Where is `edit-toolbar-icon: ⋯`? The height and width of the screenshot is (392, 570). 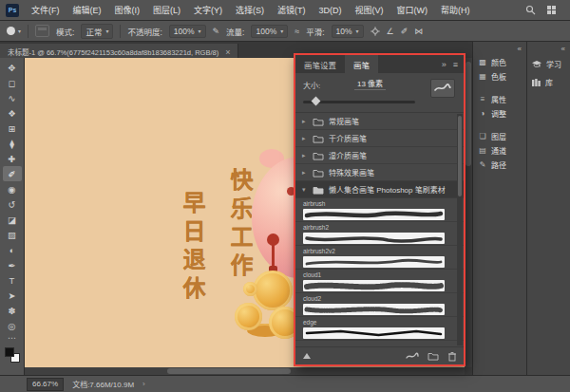 edit-toolbar-icon: ⋯ is located at coordinates (11, 339).